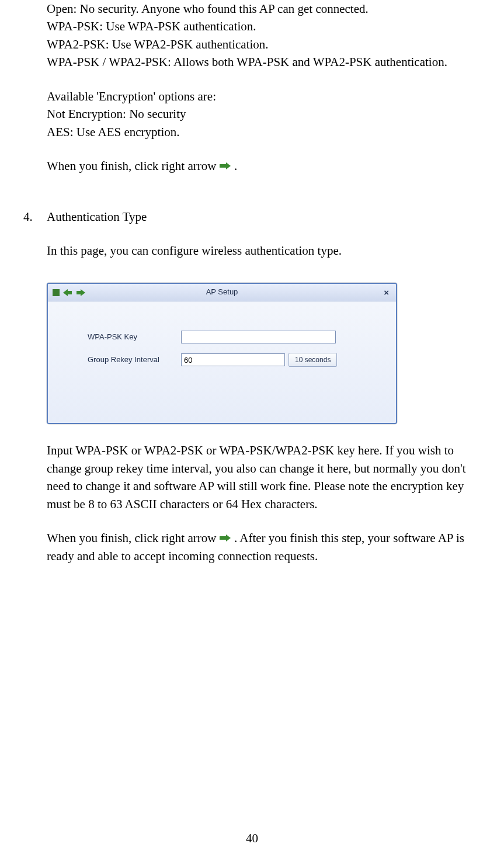 The height and width of the screenshot is (868, 504). What do you see at coordinates (264, 26) in the screenshot?
I see `text-line: WPA-PSK: Use WPA-PSK authentication.` at bounding box center [264, 26].